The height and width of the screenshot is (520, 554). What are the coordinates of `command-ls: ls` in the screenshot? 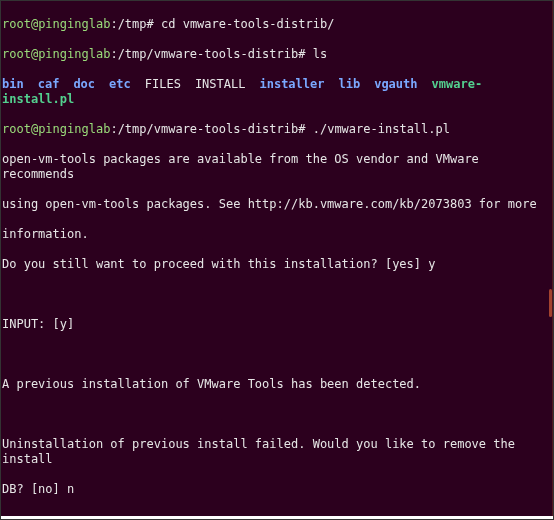 It's located at (320, 54).